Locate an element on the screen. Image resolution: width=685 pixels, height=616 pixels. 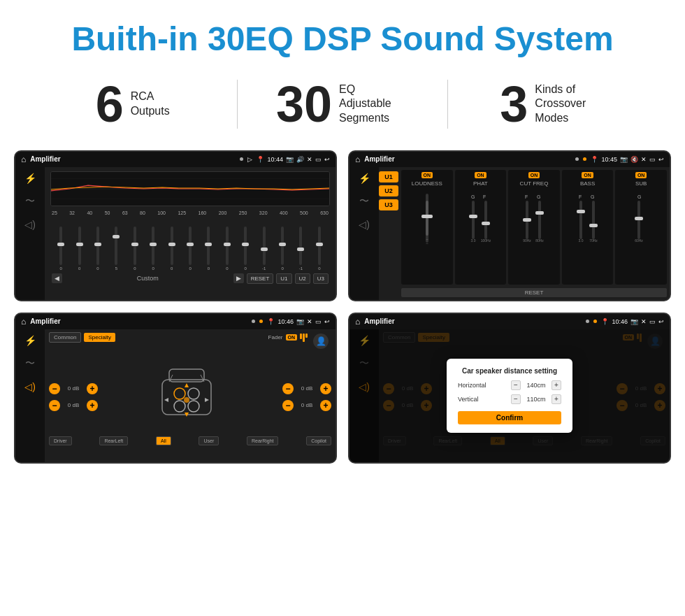
eq-main-area: 2532 4050 6380 100125 160200 250320 4005… is located at coordinates (190, 234).